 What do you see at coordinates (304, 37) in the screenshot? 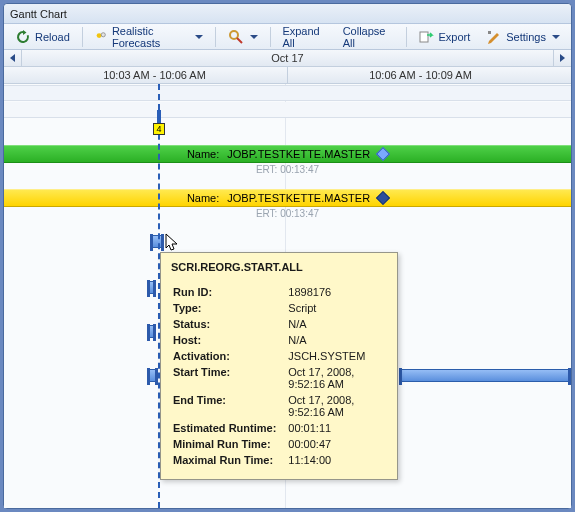
I see `expand-all-label: Expand All` at bounding box center [304, 37].